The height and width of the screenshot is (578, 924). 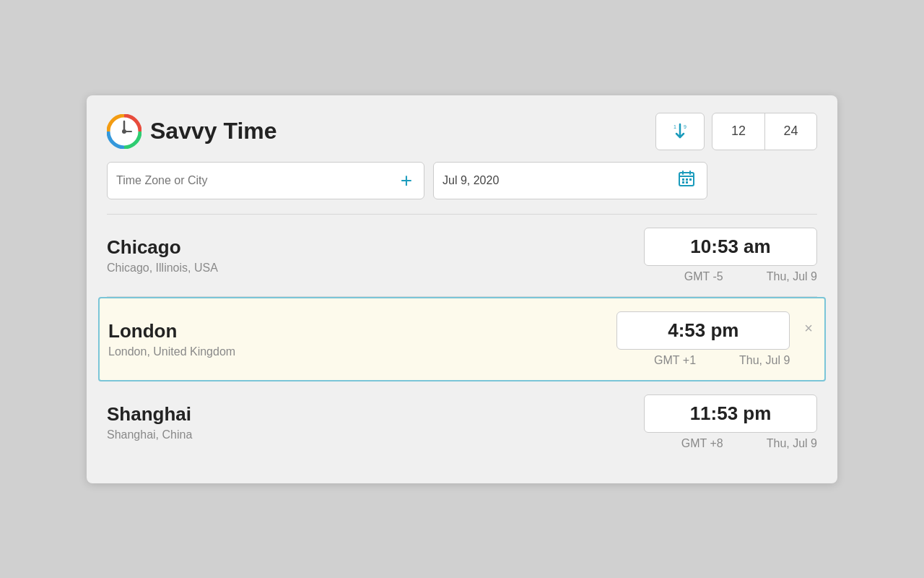 What do you see at coordinates (736, 131) in the screenshot?
I see `header-controls: 1 9 12 24` at bounding box center [736, 131].